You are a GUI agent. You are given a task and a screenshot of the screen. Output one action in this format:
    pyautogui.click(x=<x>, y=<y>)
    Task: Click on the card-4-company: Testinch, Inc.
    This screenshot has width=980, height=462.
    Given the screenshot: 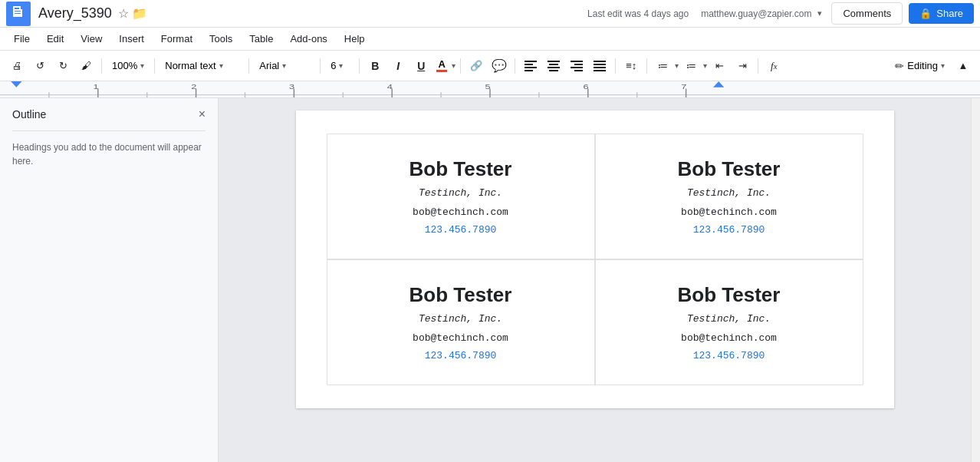 What is the action you would take?
    pyautogui.click(x=728, y=319)
    